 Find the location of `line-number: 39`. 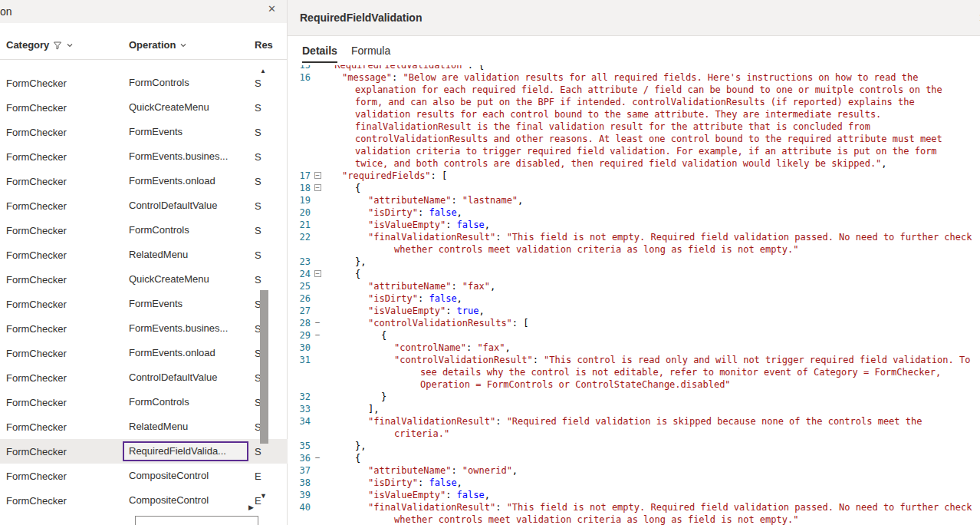

line-number: 39 is located at coordinates (301, 495).